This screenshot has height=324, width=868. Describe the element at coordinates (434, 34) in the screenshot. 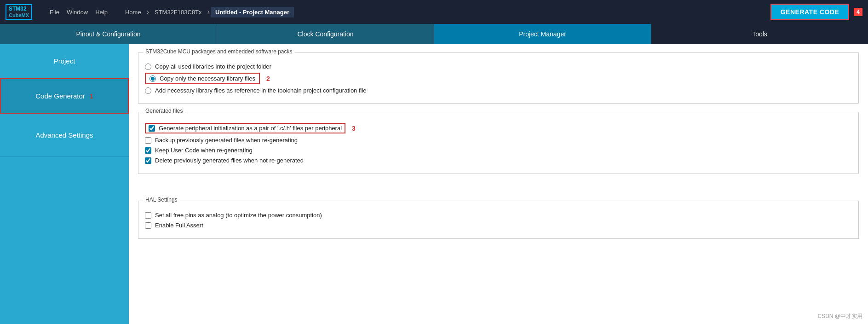

I see `tab-bar: Pinout & Configuration Clock Configurati…` at that location.